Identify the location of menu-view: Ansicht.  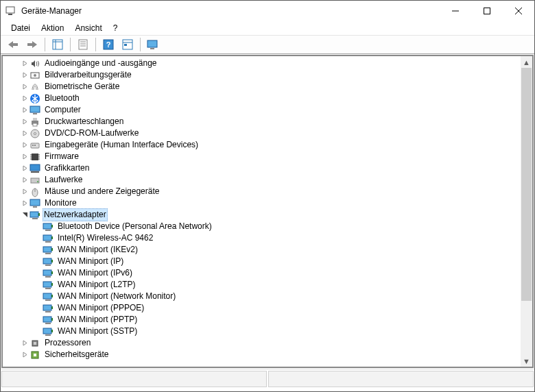
(88, 28).